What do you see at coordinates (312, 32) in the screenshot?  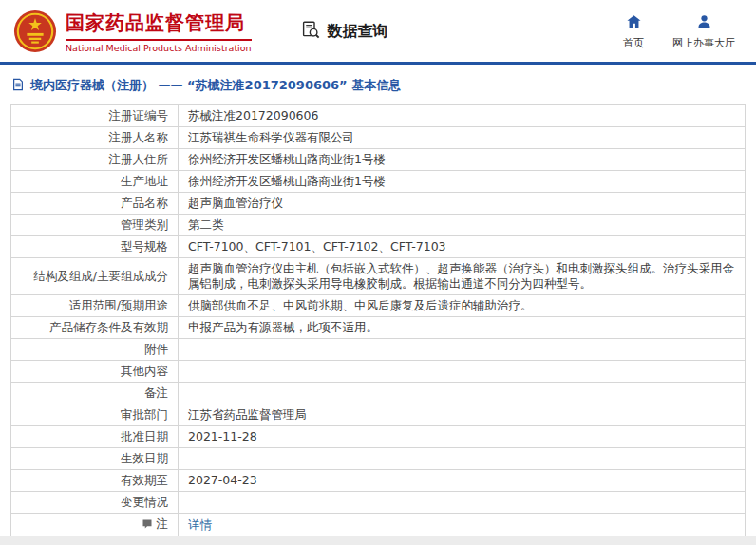 I see `data-query-icon` at bounding box center [312, 32].